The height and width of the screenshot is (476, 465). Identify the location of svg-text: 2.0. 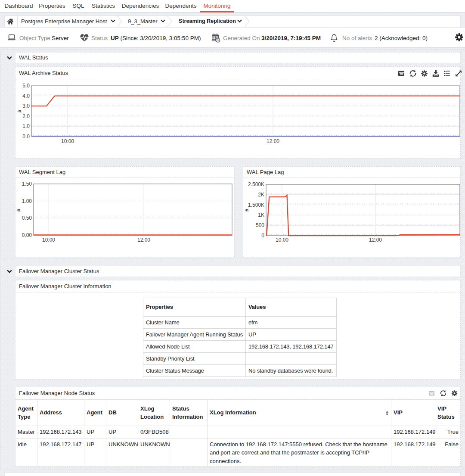
(26, 116).